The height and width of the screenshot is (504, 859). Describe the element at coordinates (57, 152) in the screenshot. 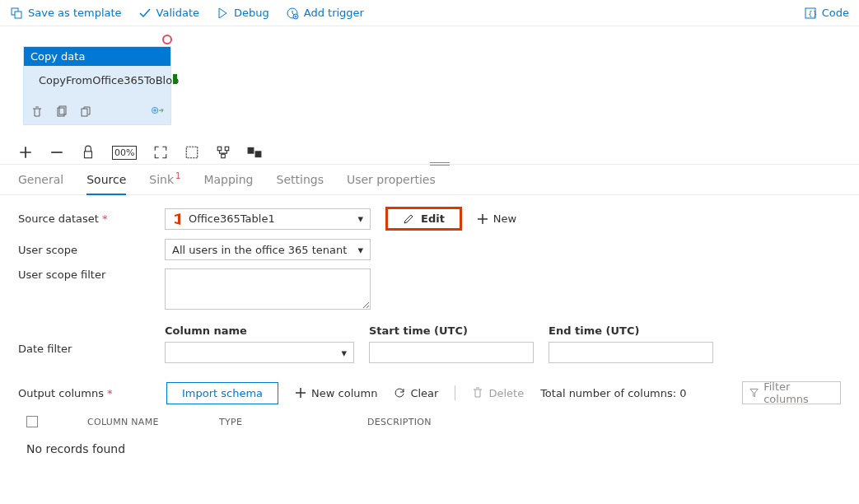

I see `zoom-out-icon` at that location.